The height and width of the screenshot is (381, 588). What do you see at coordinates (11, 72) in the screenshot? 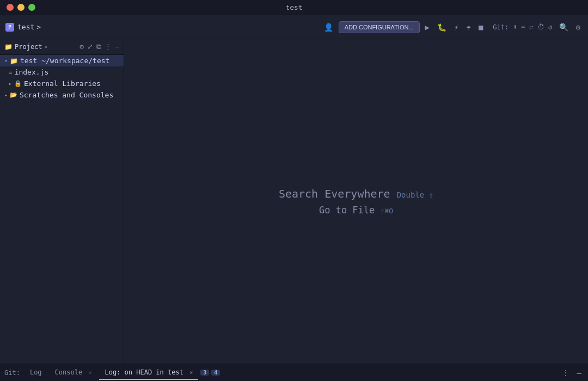
I see `js-file-icon: ≡` at bounding box center [11, 72].